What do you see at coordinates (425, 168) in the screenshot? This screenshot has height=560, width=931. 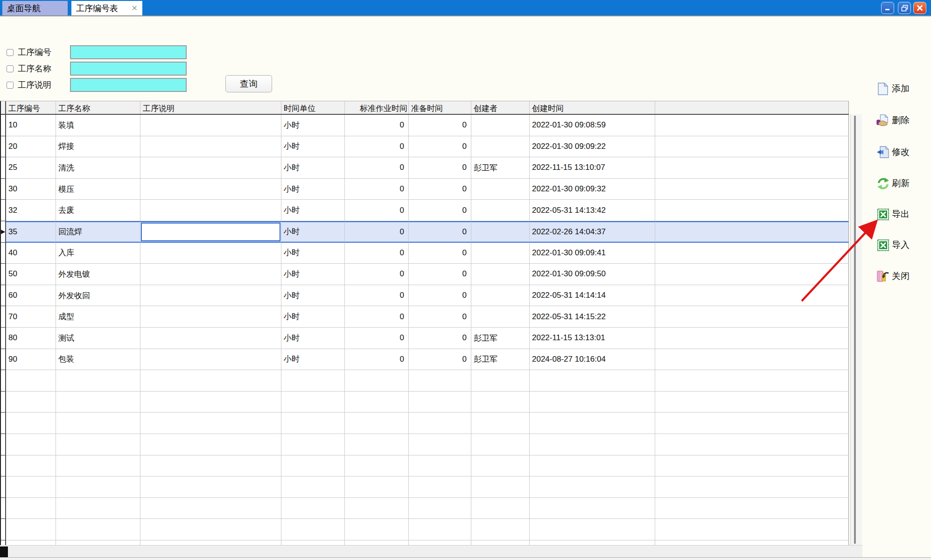 I see `table-row: 25清洗小时00彭卫军2022-11-15 13:10:07` at bounding box center [425, 168].